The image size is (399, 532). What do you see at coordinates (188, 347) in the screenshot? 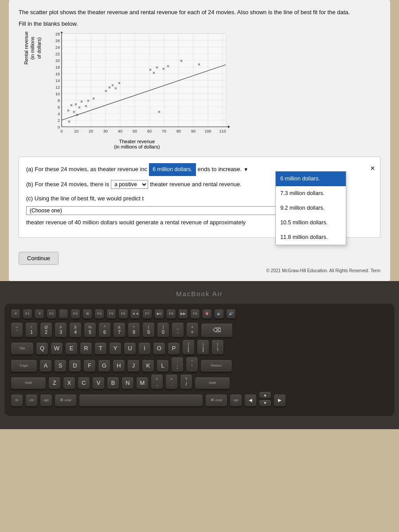
I see `key-lbracket: {[` at bounding box center [188, 347].